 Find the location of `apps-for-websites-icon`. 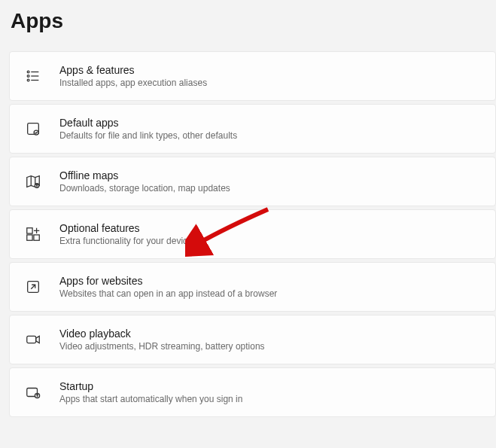

apps-for-websites-icon is located at coordinates (33, 287).